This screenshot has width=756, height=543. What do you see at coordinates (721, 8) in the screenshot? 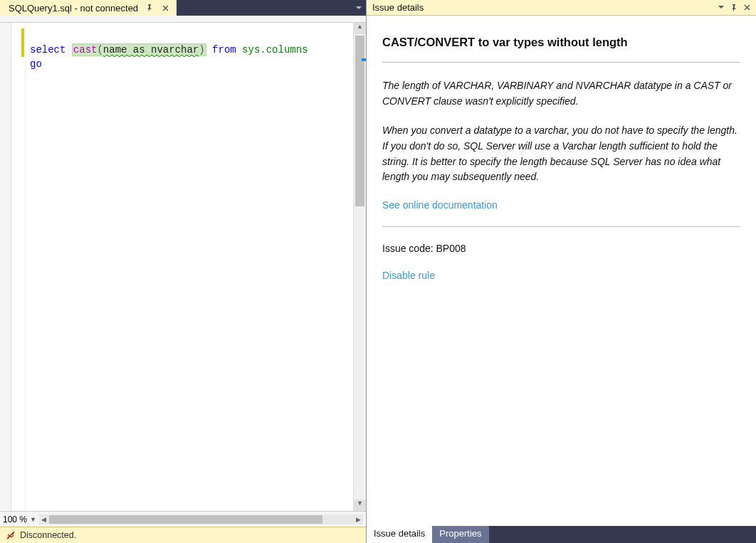
I see `panel-menu-icon` at bounding box center [721, 8].